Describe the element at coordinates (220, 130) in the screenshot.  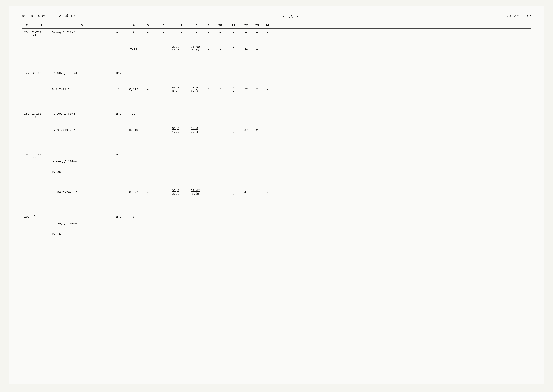
I see `entry-18-c10-2: I` at that location.